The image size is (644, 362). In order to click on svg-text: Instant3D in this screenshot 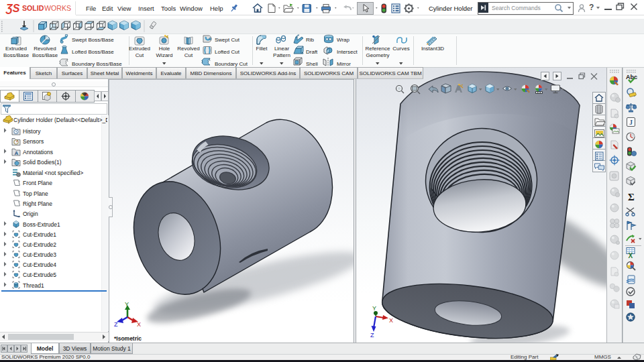, I will do `click(433, 48)`.